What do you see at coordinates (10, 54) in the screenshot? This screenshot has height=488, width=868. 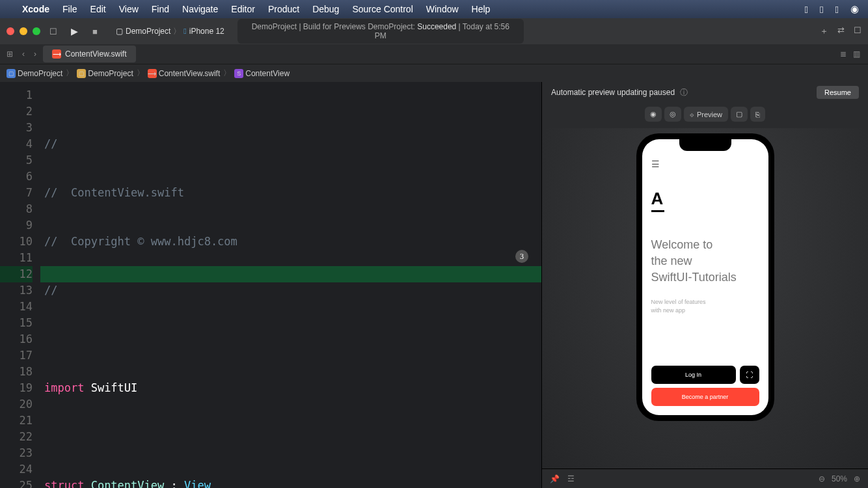 I see `related-items-icon: ⊞` at bounding box center [10, 54].